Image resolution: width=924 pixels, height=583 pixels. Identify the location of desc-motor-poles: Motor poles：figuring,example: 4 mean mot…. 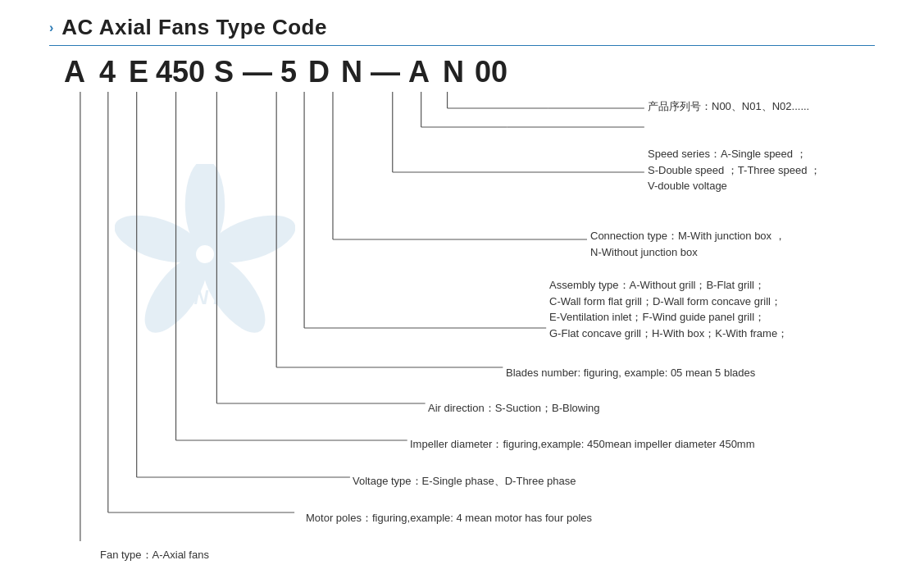
(449, 518).